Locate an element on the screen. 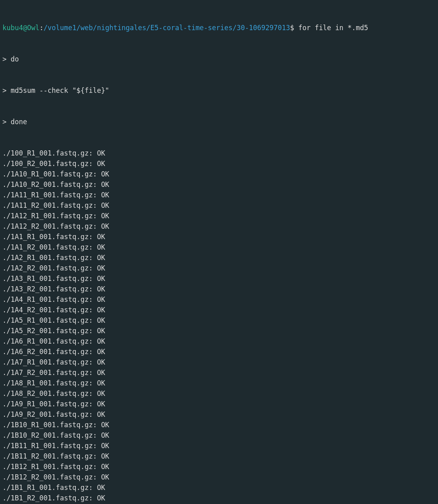  output-line: ./1A3_R2_001.fastq.gz: OK is located at coordinates (219, 289).